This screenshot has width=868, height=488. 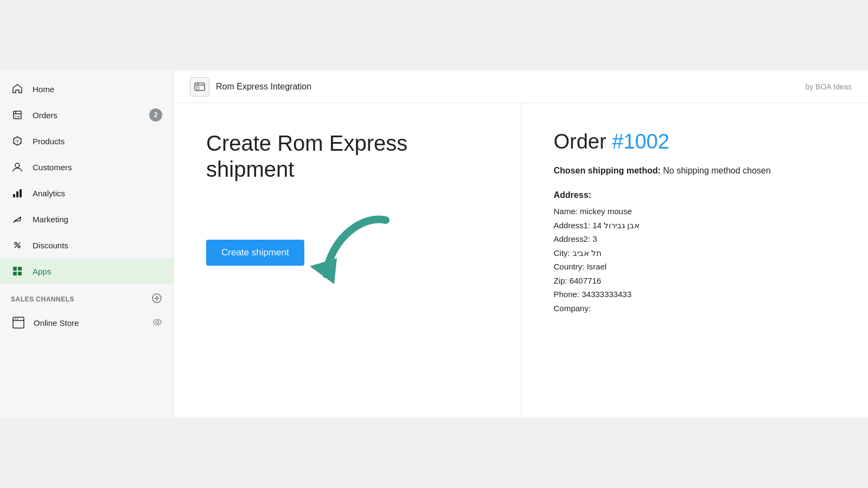 What do you see at coordinates (561, 281) in the screenshot?
I see `zip-label: Zip:` at bounding box center [561, 281].